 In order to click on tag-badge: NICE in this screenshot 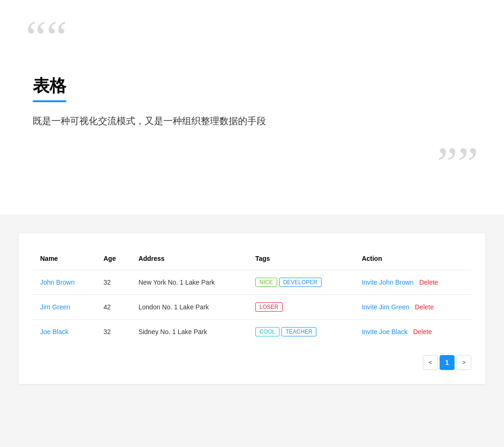, I will do `click(266, 282)`.